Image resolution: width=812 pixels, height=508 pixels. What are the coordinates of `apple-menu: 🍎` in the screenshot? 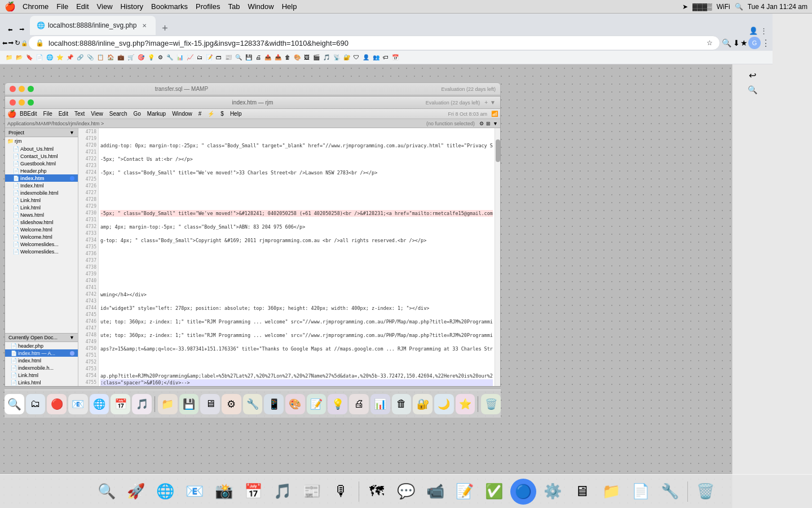 It's located at (10, 7).